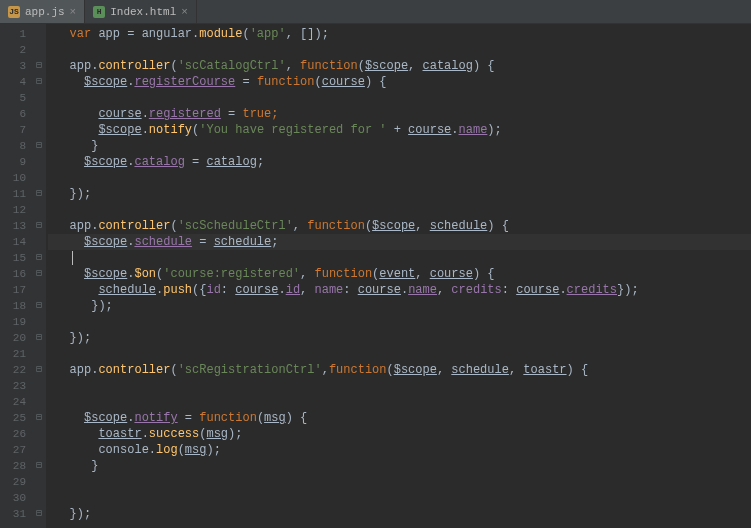 The height and width of the screenshot is (528, 751). I want to click on code-line: toastr.success(msg);, so click(400, 434).